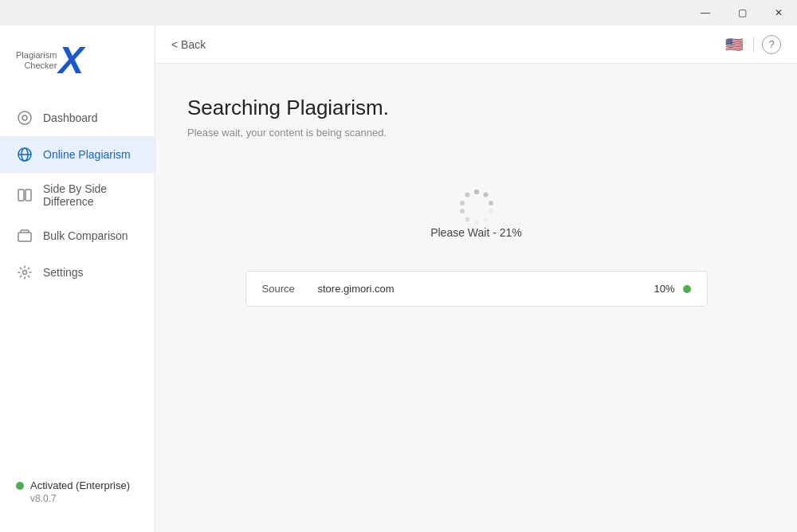 The width and height of the screenshot is (797, 532). Describe the element at coordinates (25, 272) in the screenshot. I see `settings-icon` at that location.